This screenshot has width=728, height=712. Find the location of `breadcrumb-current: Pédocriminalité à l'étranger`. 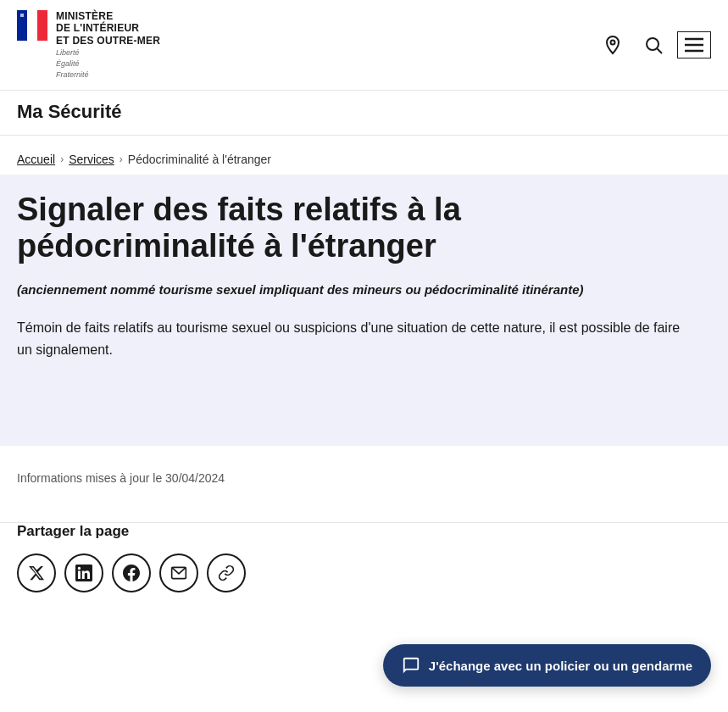

breadcrumb-current: Pédocriminalité à l'étranger is located at coordinates (200, 159).